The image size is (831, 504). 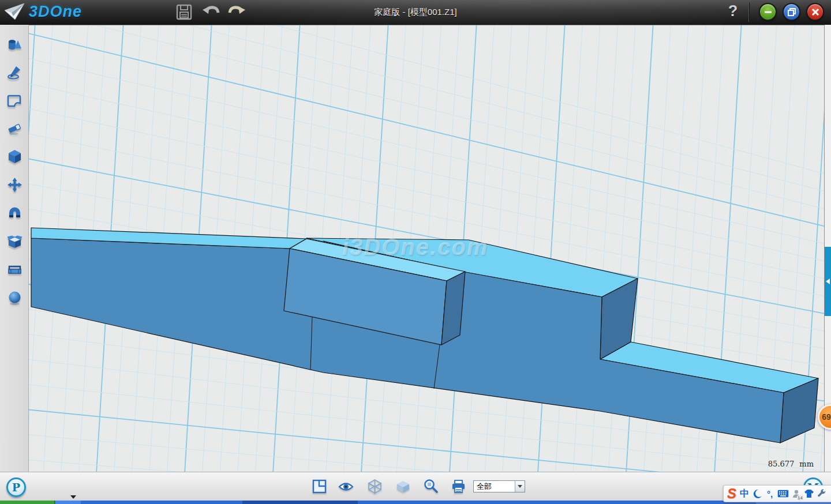 I want to click on notification-count: 69, so click(x=826, y=417).